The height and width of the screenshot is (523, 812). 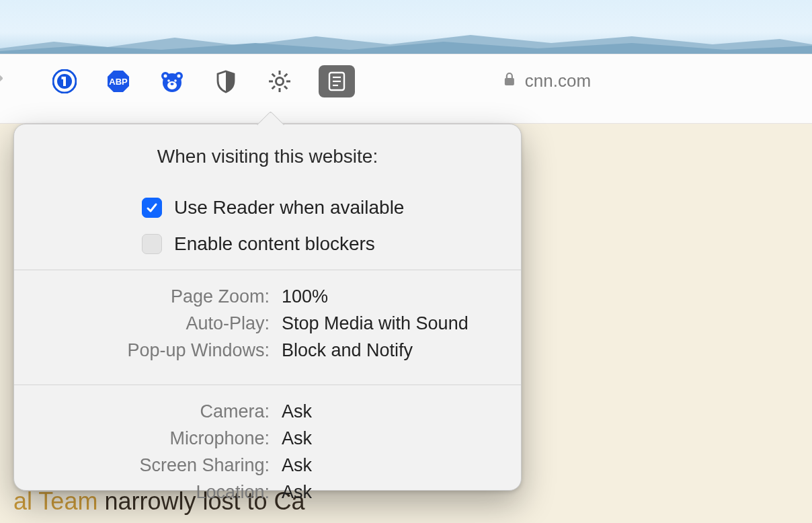 I want to click on popup-windows-label: Pop-up Windows:, so click(x=148, y=351).